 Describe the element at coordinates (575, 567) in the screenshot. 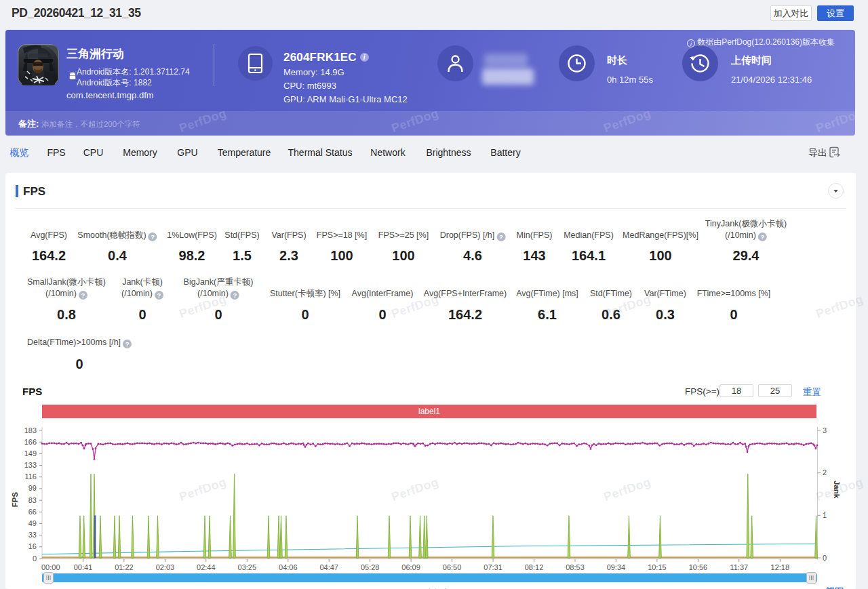

I see `svg-text: 08:53` at that location.